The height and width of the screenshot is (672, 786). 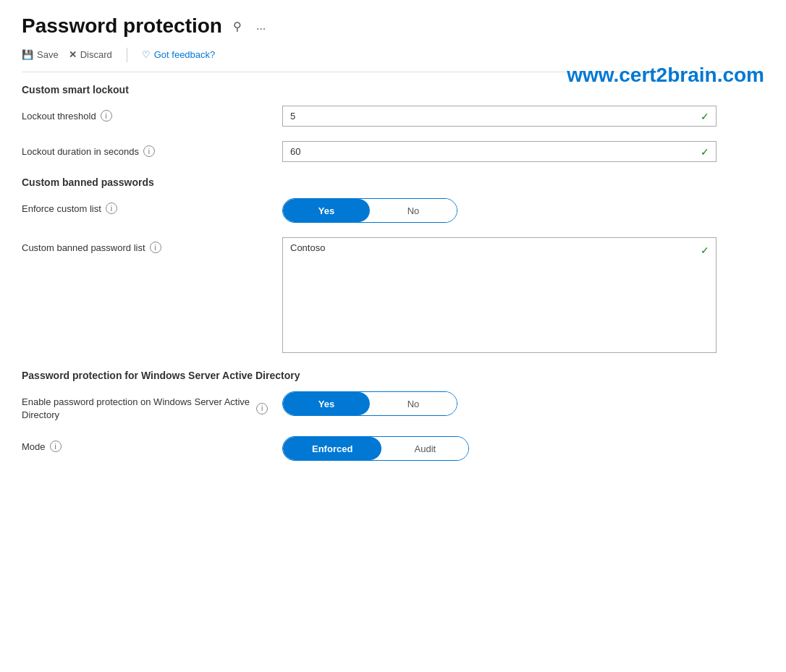 What do you see at coordinates (145, 149) in the screenshot?
I see `lockout-duration-label: Lockout duration in seconds i` at bounding box center [145, 149].